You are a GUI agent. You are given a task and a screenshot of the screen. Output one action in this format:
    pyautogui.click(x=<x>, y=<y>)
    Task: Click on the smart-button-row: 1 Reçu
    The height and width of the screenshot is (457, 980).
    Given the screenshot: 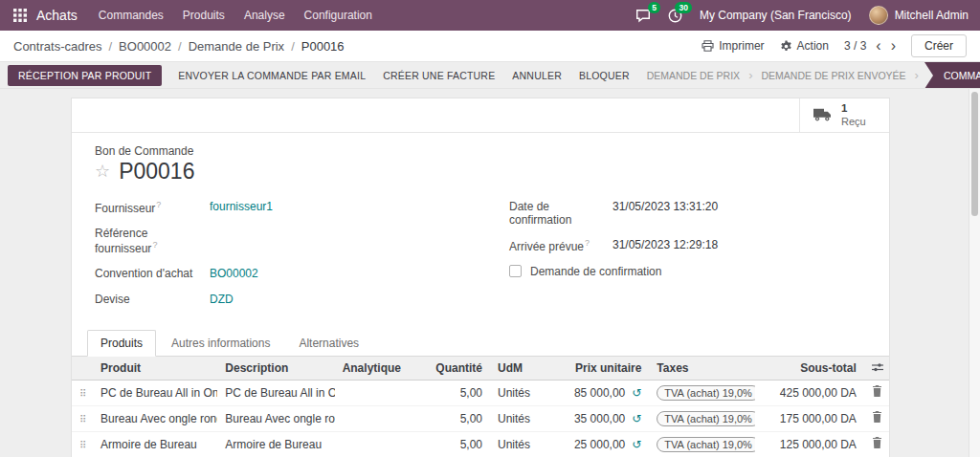 What is the action you would take?
    pyautogui.click(x=480, y=116)
    